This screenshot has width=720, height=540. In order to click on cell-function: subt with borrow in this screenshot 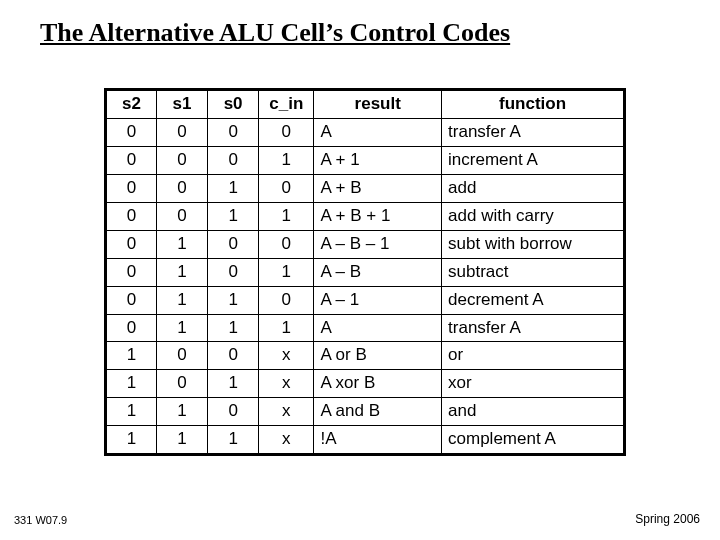, I will do `click(534, 244)`.